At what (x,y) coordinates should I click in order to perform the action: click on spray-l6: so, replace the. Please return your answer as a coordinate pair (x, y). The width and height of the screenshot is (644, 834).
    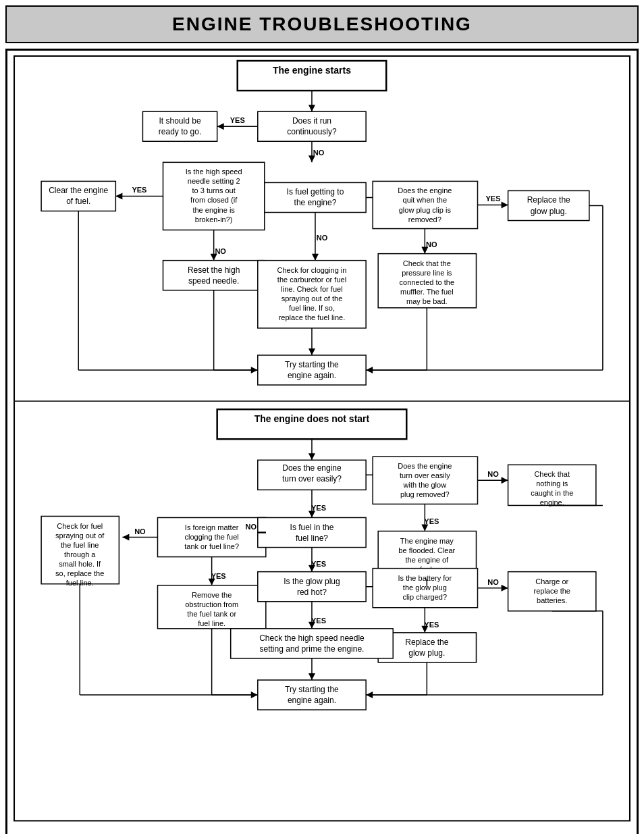
    Looking at the image, I should click on (80, 573).